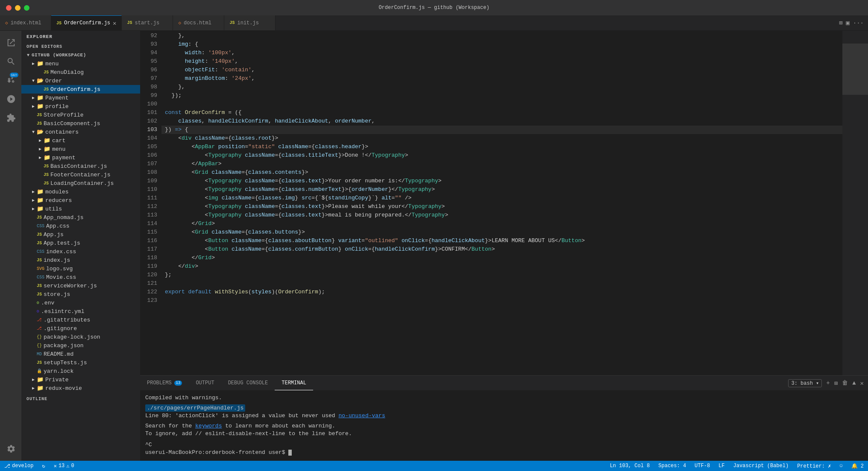  I want to click on status-smiley: ☺, so click(841, 466).